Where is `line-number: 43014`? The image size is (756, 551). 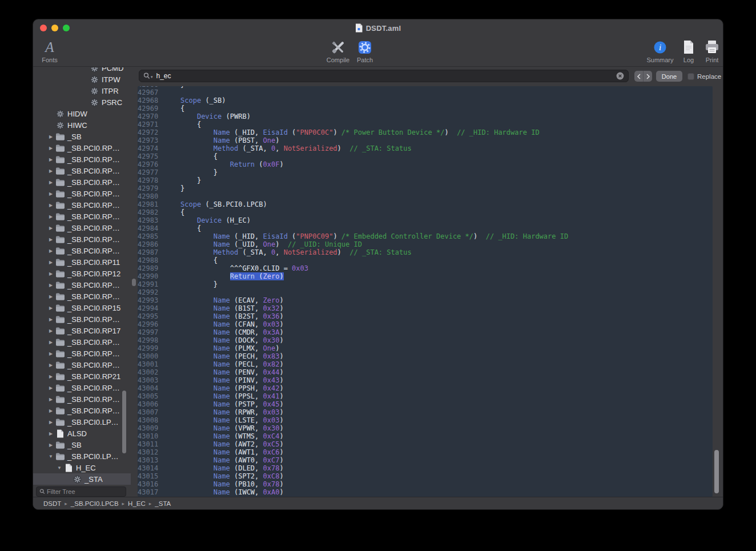
line-number: 43014 is located at coordinates (151, 468).